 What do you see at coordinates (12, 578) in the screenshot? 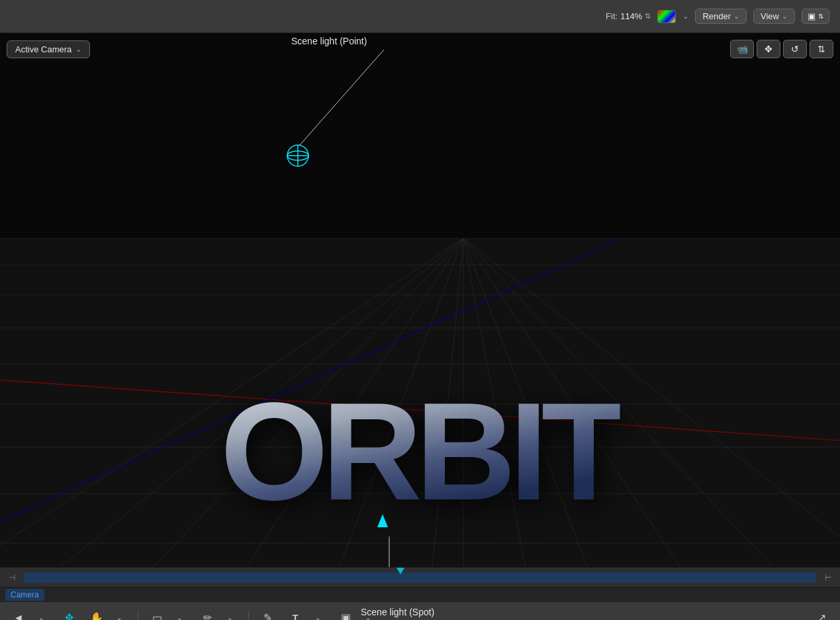
I see `timeline-left-button: ⊣` at bounding box center [12, 578].